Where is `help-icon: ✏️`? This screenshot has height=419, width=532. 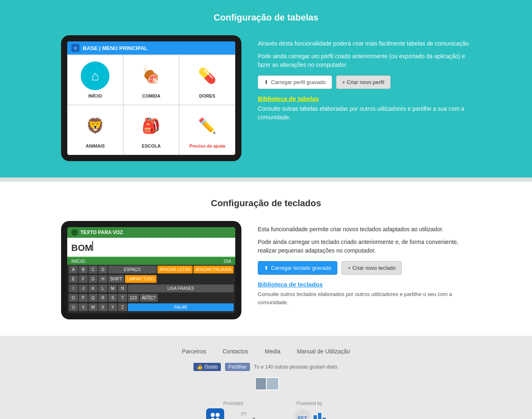 help-icon: ✏️ is located at coordinates (207, 126).